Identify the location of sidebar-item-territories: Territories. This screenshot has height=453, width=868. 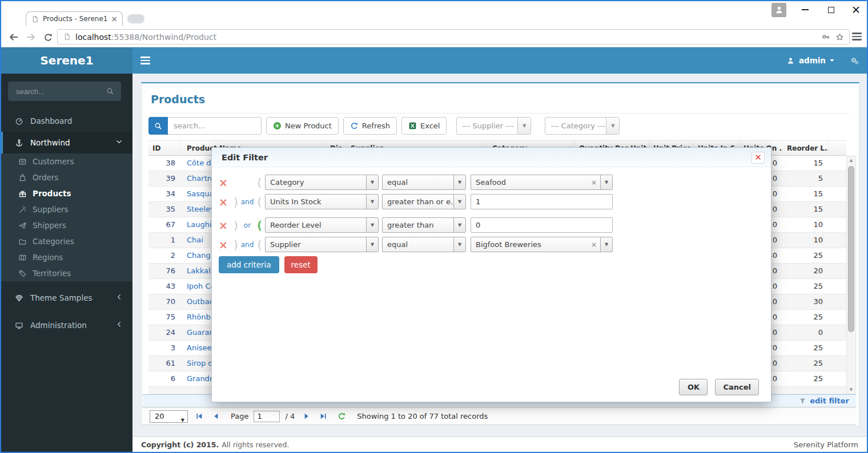
(67, 273).